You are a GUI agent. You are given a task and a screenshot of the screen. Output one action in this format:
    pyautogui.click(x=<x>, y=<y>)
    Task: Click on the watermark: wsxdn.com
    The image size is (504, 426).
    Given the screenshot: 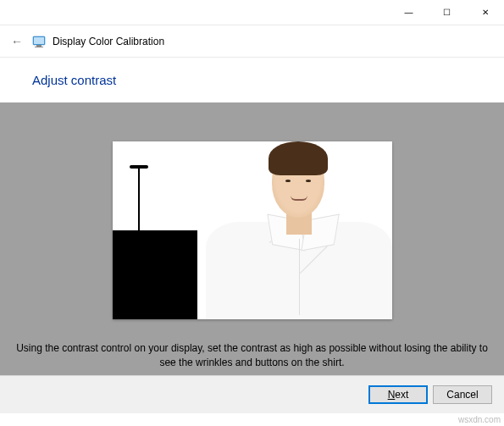 What is the action you would take?
    pyautogui.click(x=479, y=420)
    